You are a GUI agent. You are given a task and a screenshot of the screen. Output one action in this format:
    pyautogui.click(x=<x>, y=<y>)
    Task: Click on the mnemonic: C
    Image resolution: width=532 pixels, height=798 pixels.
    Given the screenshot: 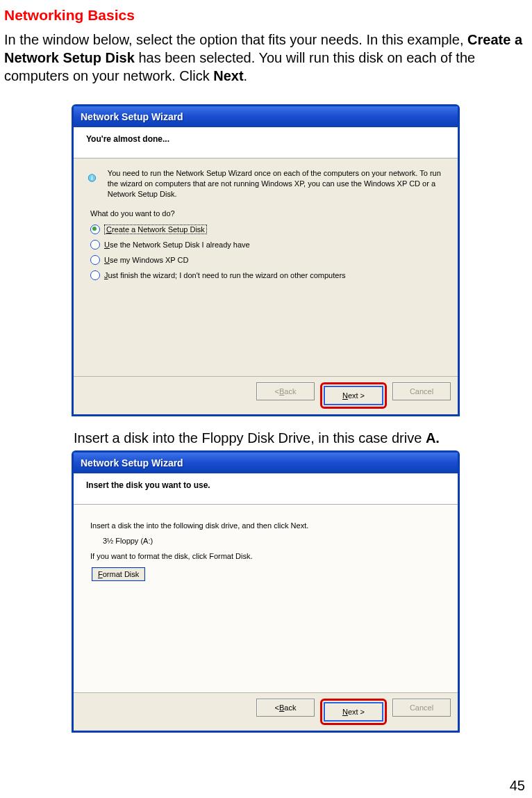 What is the action you would take?
    pyautogui.click(x=109, y=229)
    